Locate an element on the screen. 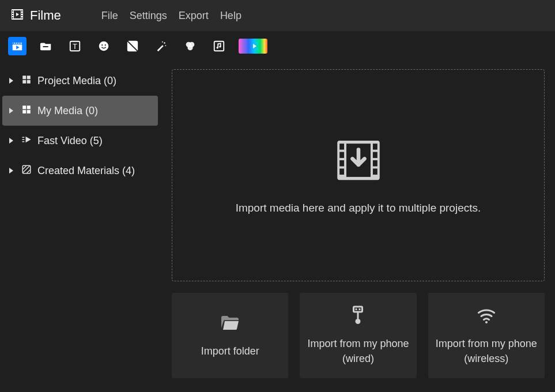  film-strip-icon is located at coordinates (17, 16).